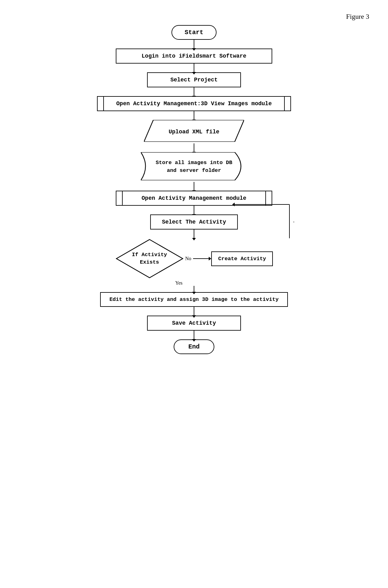  I want to click on select-activity-row: Select The Activity, so click(194, 222).